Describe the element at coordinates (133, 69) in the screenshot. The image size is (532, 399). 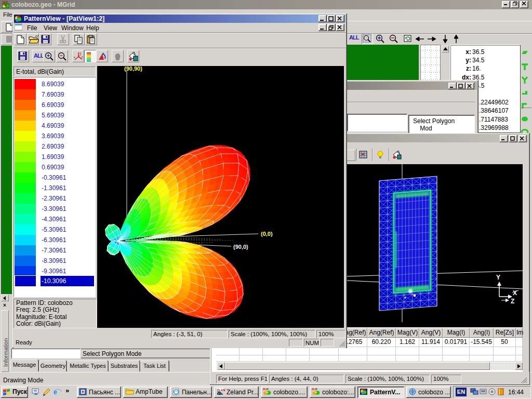
I see `svg-text: (90,90)` at that location.